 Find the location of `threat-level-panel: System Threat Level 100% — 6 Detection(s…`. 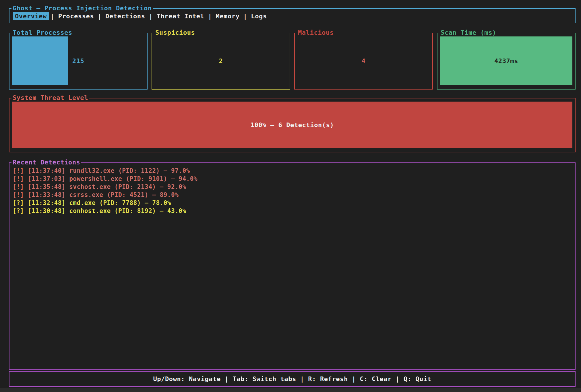

threat-level-panel: System Threat Level 100% — 6 Detection(s… is located at coordinates (292, 125).